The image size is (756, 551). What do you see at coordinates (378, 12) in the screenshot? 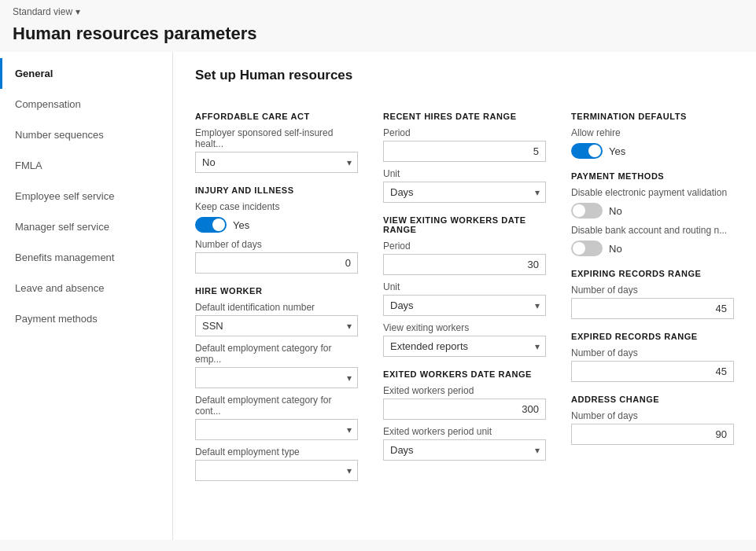
I see `standard-view-button: Standard view ▾` at bounding box center [378, 12].